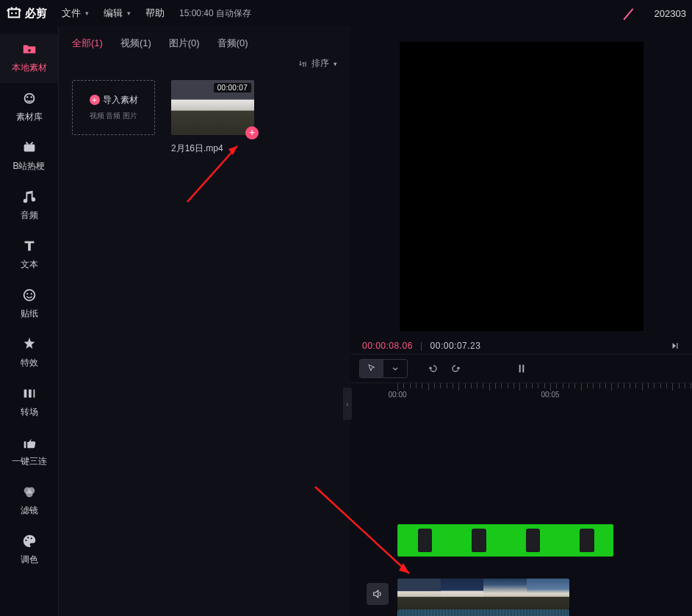  I want to click on timeline-ruler: 00:0000:05, so click(545, 394).